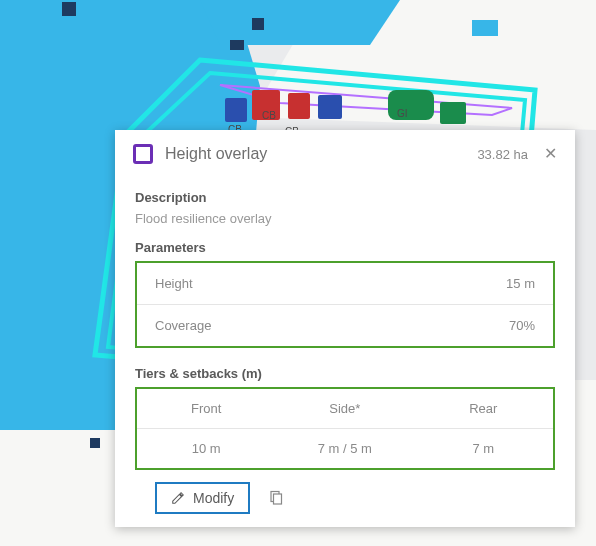  Describe the element at coordinates (345, 326) in the screenshot. I see `param-row: Coverage 70%` at that location.